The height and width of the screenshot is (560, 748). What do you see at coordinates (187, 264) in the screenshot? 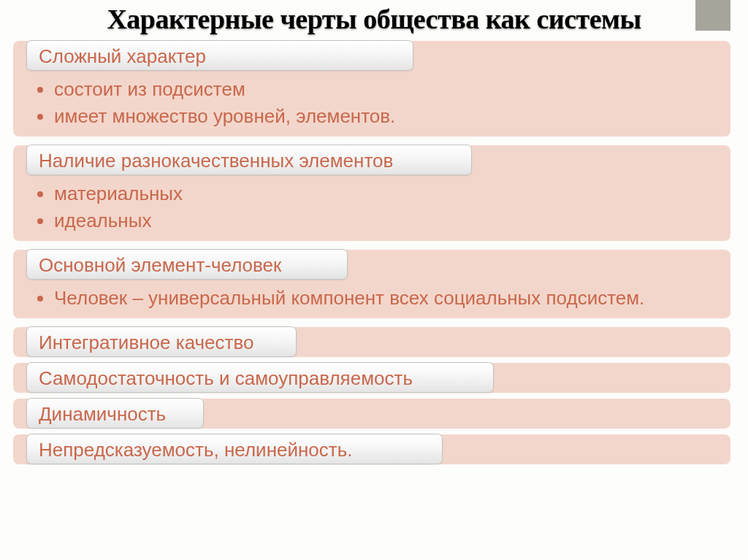
I see `section-header: Основной элемент-человек` at bounding box center [187, 264].